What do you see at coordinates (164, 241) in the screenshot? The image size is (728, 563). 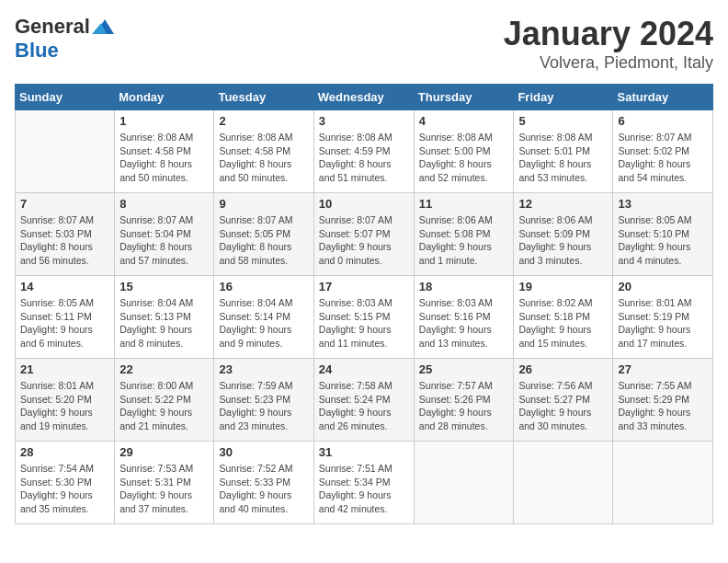 I see `day-info: Sunrise: 8:07 AMSunset: 5:04 PMDaylight:…` at bounding box center [164, 241].